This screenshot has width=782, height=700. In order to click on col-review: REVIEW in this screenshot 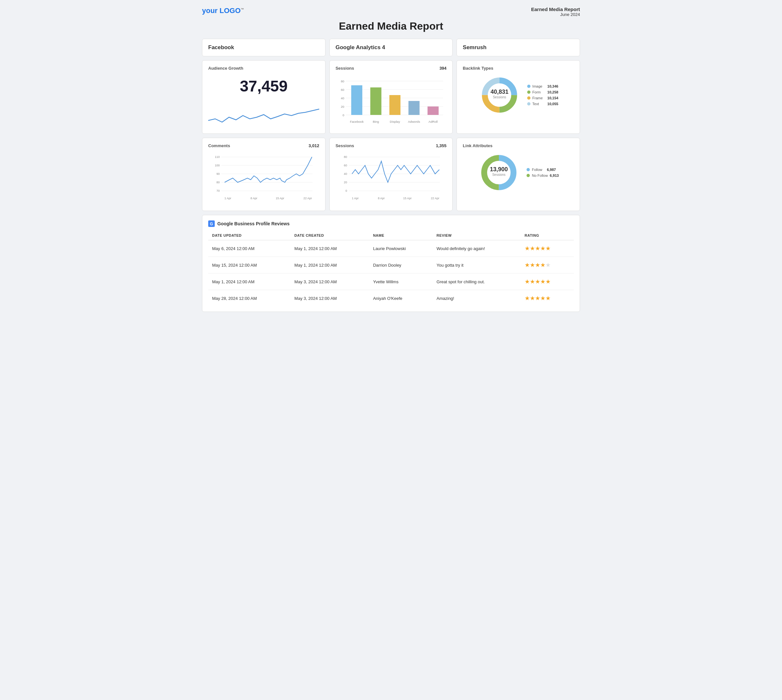, I will do `click(476, 235)`.